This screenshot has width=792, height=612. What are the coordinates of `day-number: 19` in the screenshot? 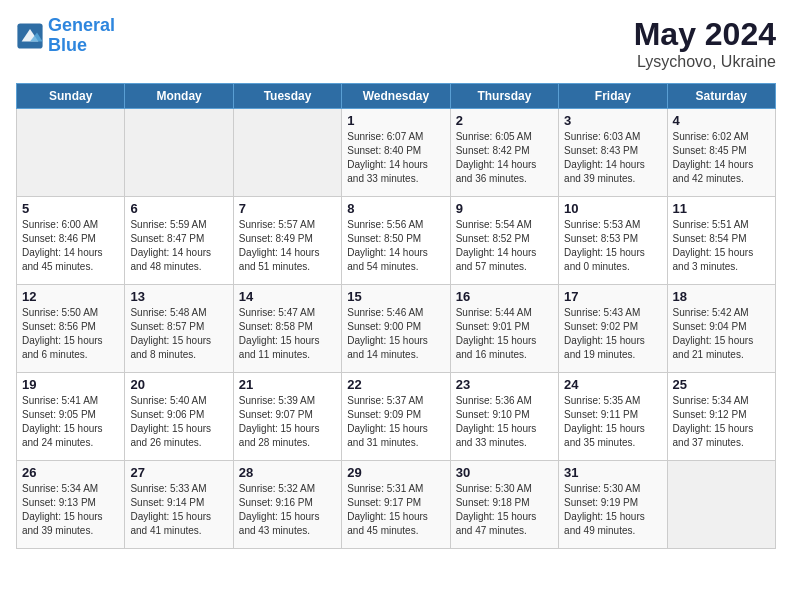 It's located at (70, 384).